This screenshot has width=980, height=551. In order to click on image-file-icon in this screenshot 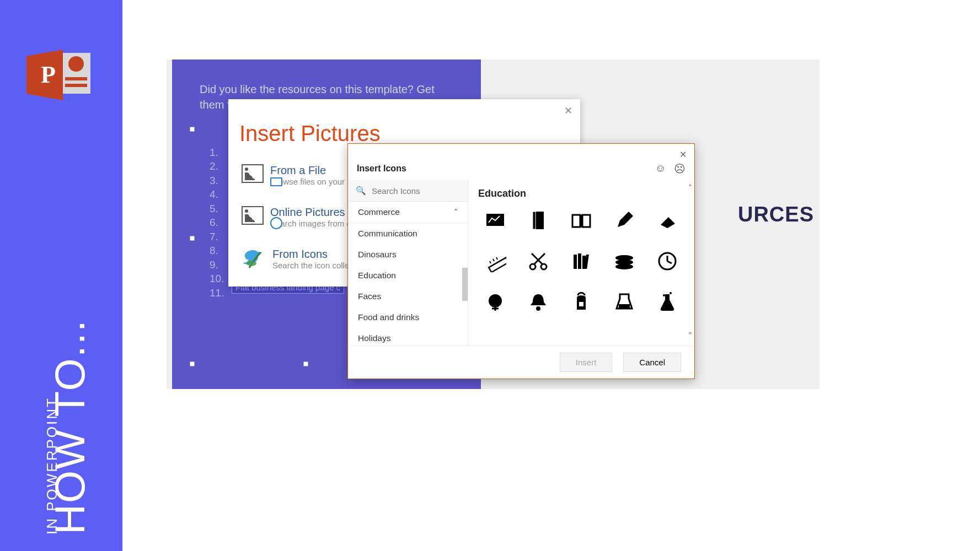, I will do `click(253, 174)`.